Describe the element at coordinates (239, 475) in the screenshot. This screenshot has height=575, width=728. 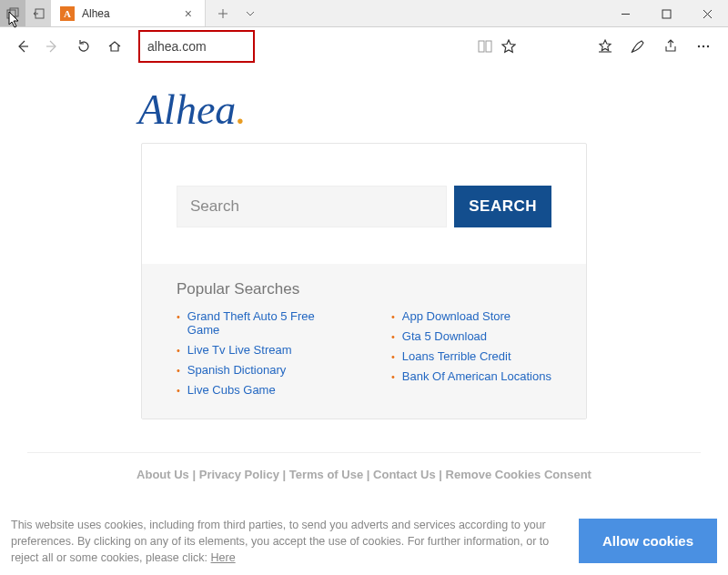
I see `footer-link: Privacy Policy` at that location.